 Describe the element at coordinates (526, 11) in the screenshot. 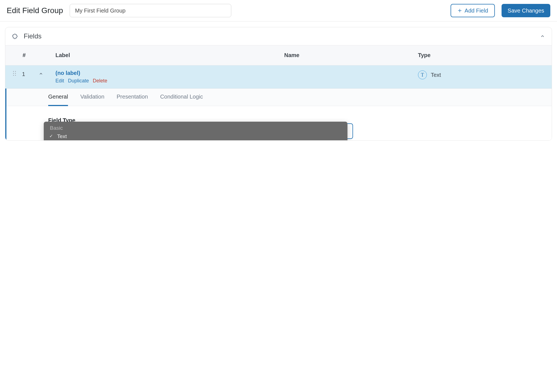

I see `save-changes-label: Save Changes` at that location.